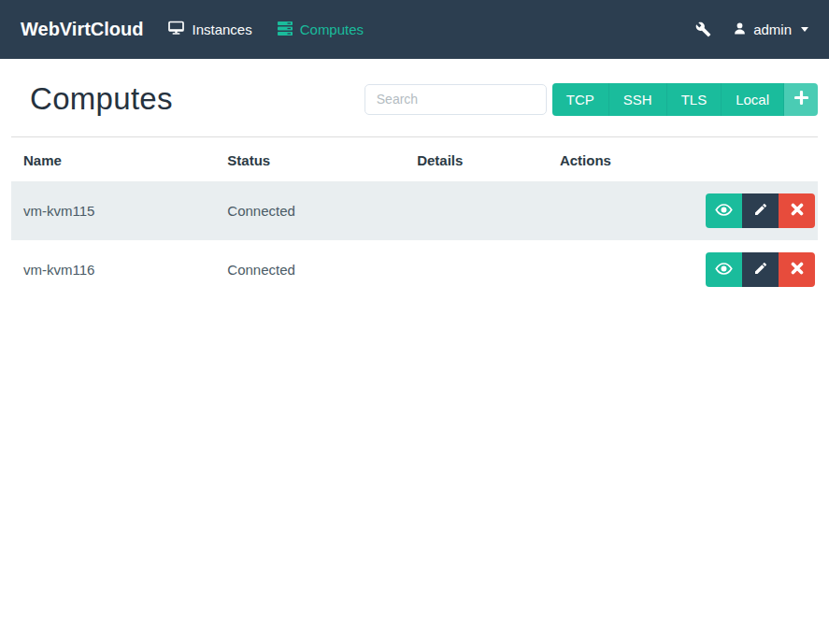 The image size is (829, 644). I want to click on compute-name: vm-kvm116, so click(113, 269).